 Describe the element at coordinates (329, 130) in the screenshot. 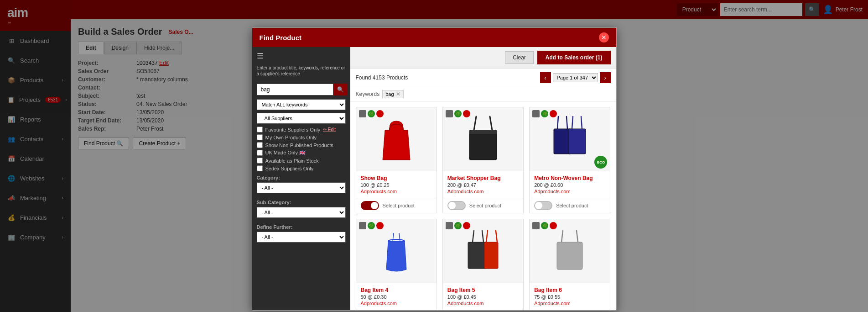

I see `favourite-suppliers-edit-link: ✏ Edit` at that location.